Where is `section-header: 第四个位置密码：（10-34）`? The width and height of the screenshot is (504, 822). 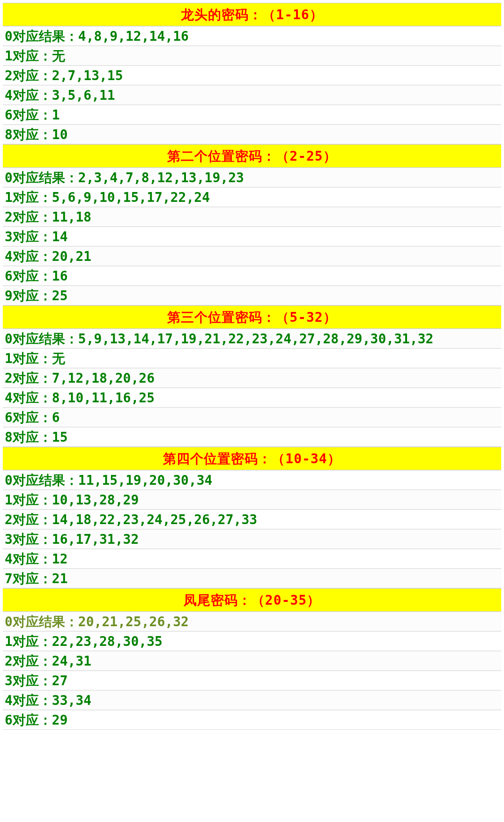
section-header: 第四个位置密码：（10-34） is located at coordinates (252, 459).